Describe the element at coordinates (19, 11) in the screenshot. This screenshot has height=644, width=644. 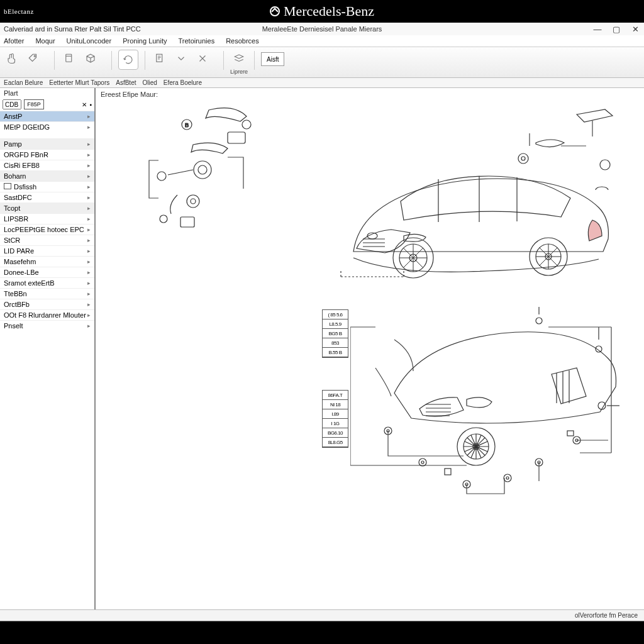
I see `banner-left-label: bElectanz` at that location.